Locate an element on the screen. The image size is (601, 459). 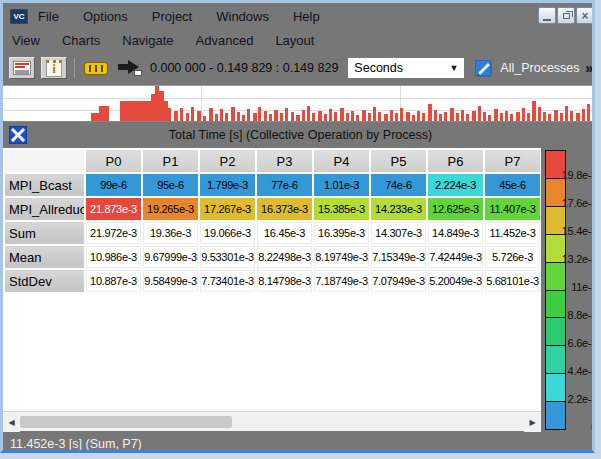
horizontal-scrollbar: ◀ ▶ is located at coordinates (272, 421).